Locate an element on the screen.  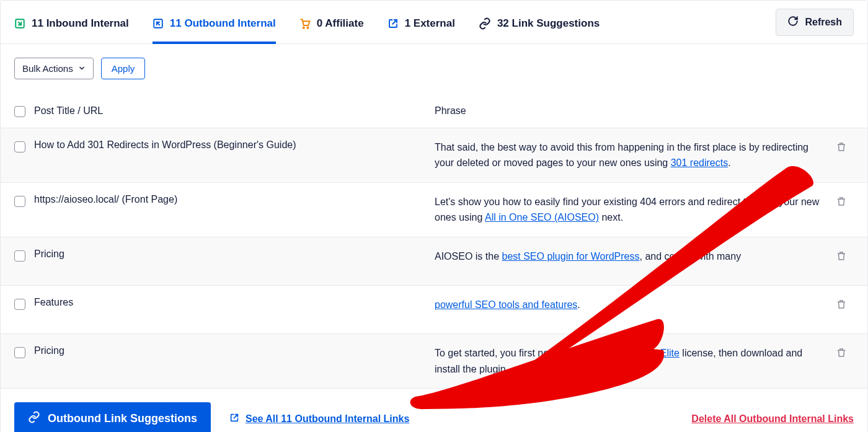
outbound-link-suggestions-button: Outbound Link Suggestions is located at coordinates (113, 417).